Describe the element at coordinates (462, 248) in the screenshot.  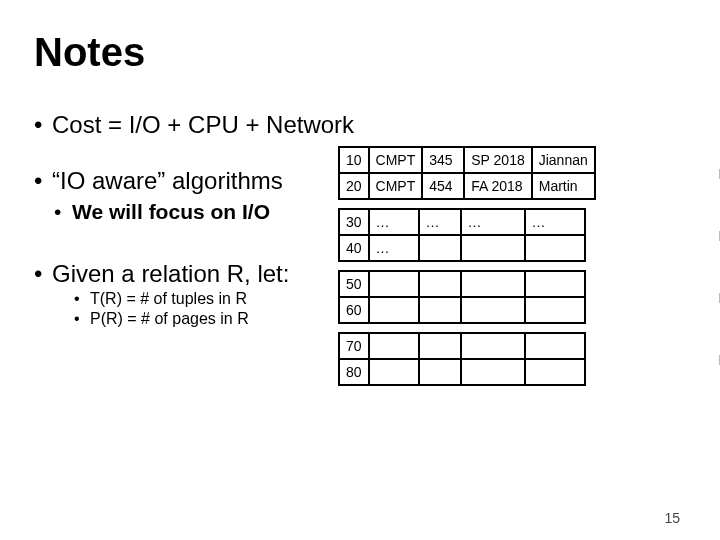
I see `table-row: 40 …` at that location.